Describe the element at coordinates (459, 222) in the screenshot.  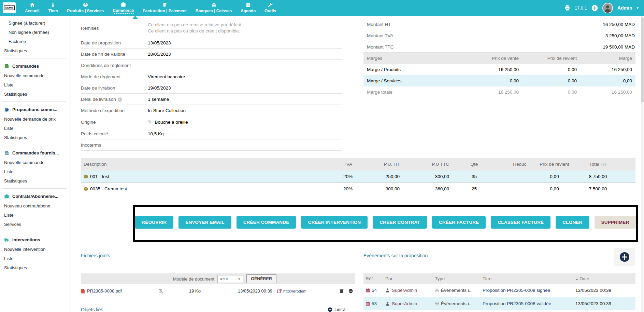
I see `create-invoice-button: CRÉER FACTURE` at that location.